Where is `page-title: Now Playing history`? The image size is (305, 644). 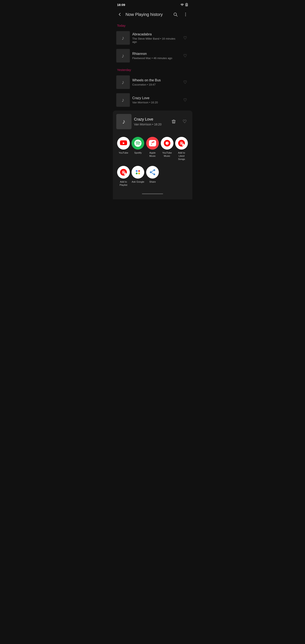
page-title: Now Playing history is located at coordinates (148, 14).